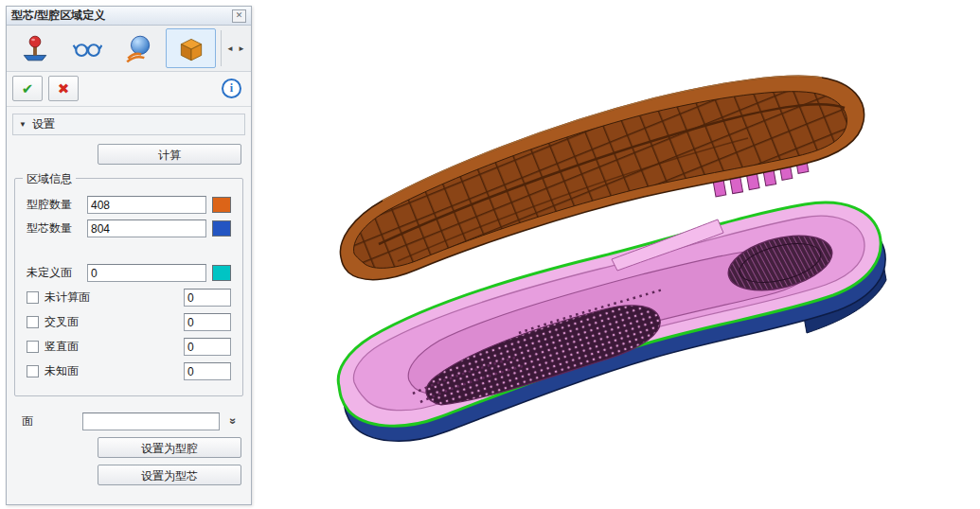  What do you see at coordinates (27, 89) in the screenshot?
I see `ok-button: ✔` at bounding box center [27, 89].